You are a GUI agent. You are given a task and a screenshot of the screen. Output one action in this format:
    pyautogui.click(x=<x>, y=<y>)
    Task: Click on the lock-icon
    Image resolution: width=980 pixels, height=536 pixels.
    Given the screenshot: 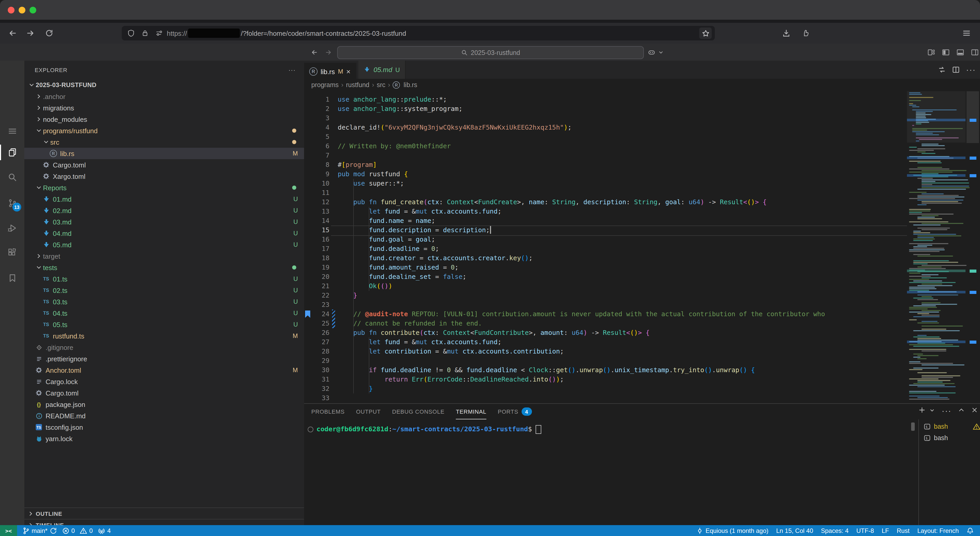 What is the action you would take?
    pyautogui.click(x=145, y=33)
    